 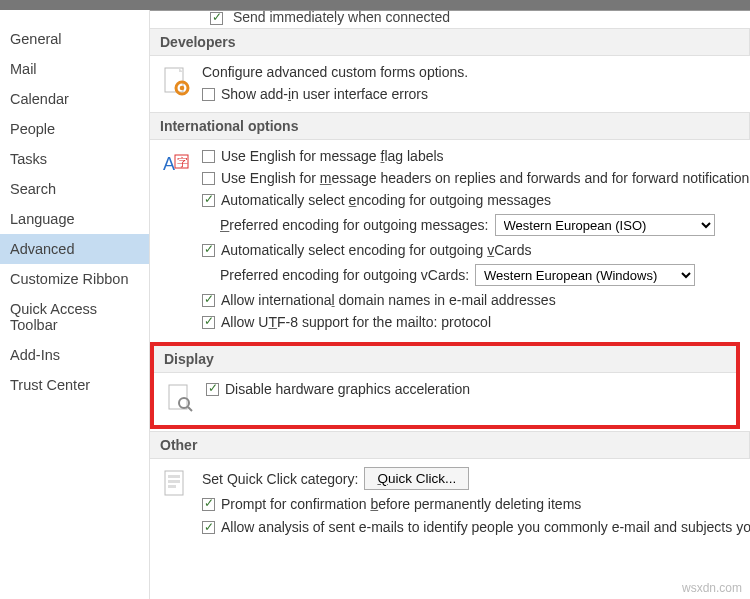 What do you see at coordinates (169, 164) in the screenshot?
I see `svg-text: A` at bounding box center [169, 164].